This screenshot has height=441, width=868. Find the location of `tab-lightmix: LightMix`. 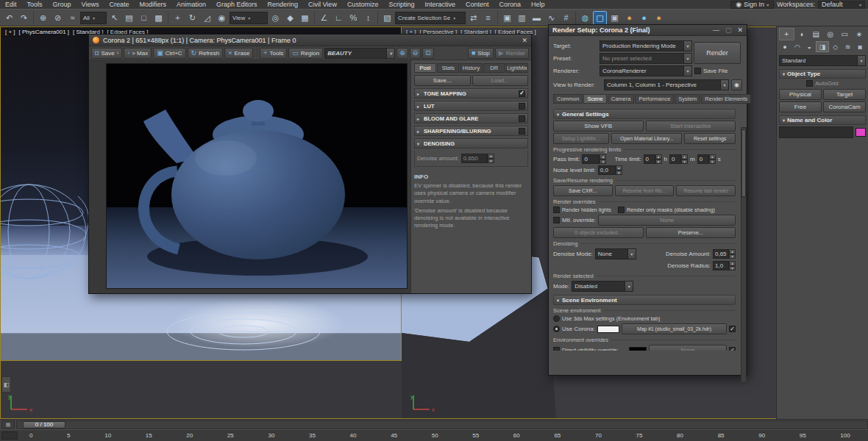

tab-lightmix: LightMix is located at coordinates (517, 68).